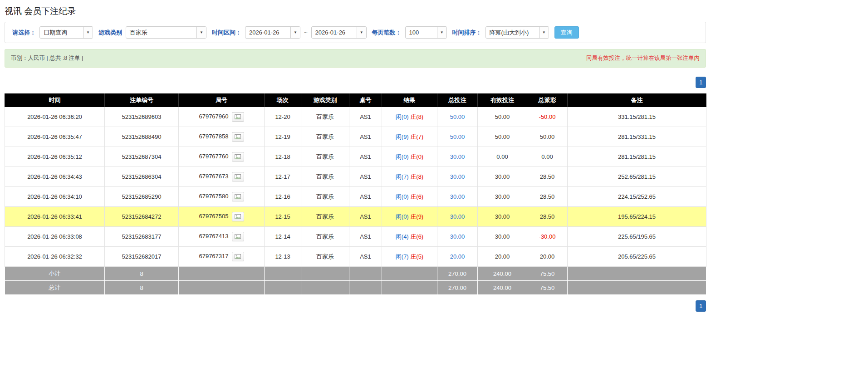 The image size is (868, 382). What do you see at coordinates (356, 117) in the screenshot?
I see `table-row: 2026-01-26 06:36:20 523152689603 6797679…` at bounding box center [356, 117].